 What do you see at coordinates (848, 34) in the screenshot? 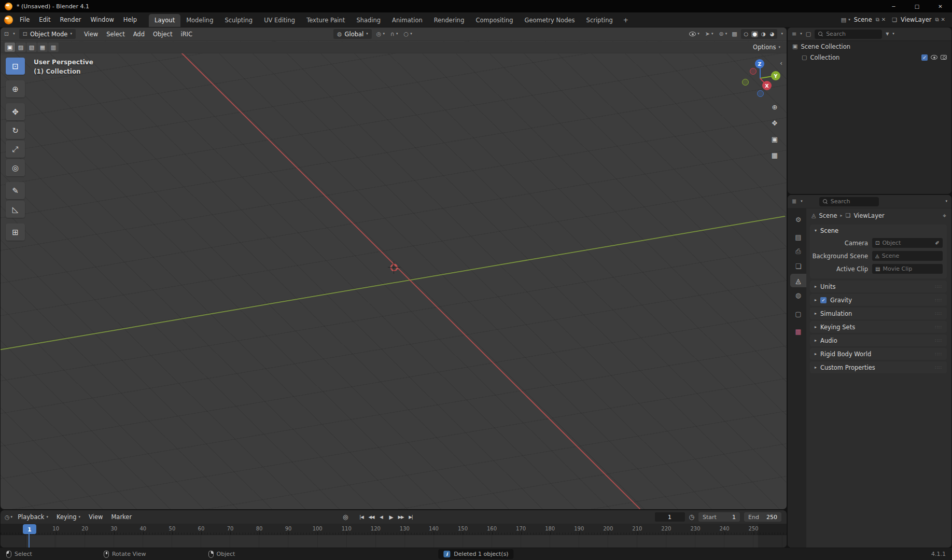
I see `outliner-search-input: Search` at bounding box center [848, 34].